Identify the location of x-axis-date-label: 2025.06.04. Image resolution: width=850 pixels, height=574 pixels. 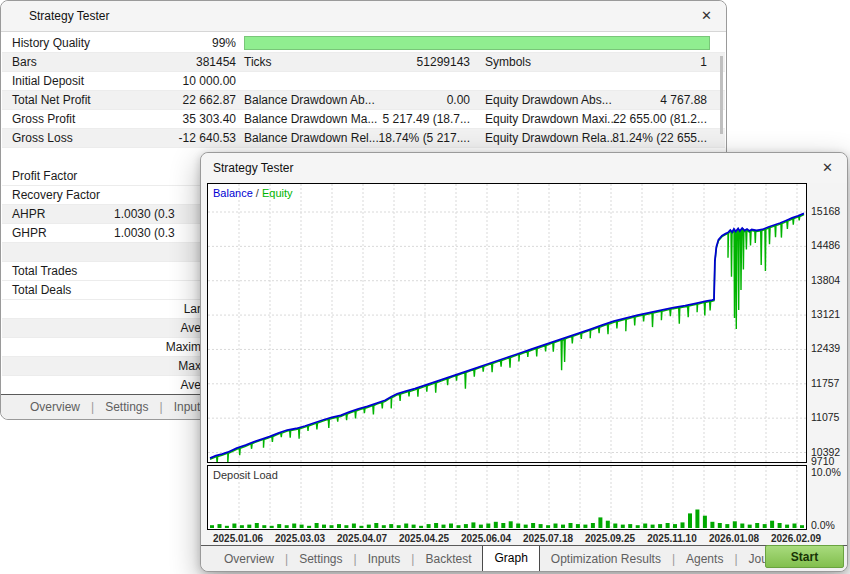
(486, 538).